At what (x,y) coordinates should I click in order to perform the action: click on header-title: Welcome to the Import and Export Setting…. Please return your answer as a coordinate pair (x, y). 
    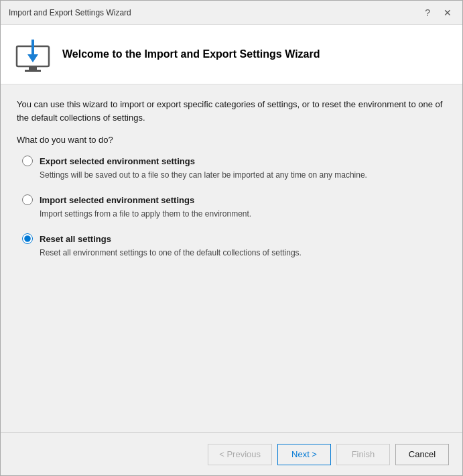
    Looking at the image, I should click on (191, 54).